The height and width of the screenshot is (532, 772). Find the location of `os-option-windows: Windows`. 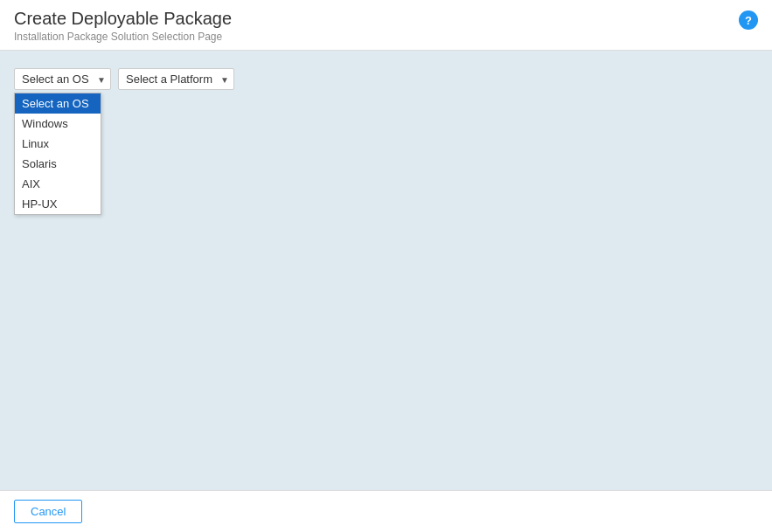

os-option-windows: Windows is located at coordinates (58, 124).